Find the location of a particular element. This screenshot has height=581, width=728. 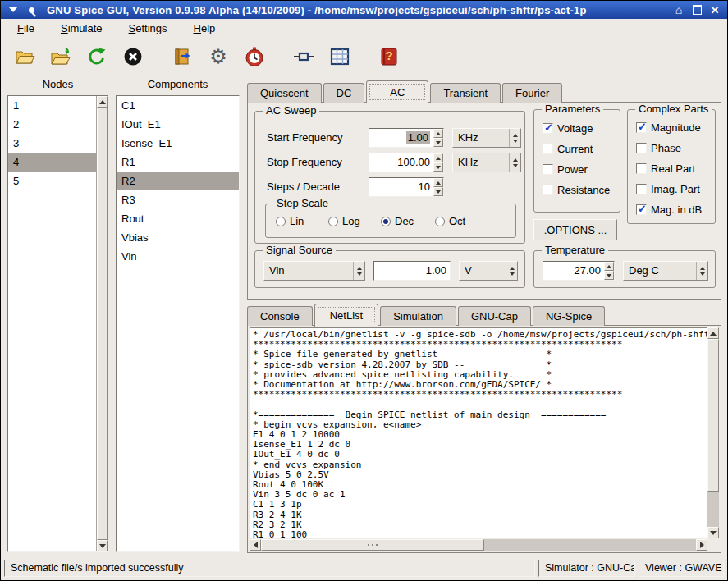

node-item: 2 is located at coordinates (53, 125).